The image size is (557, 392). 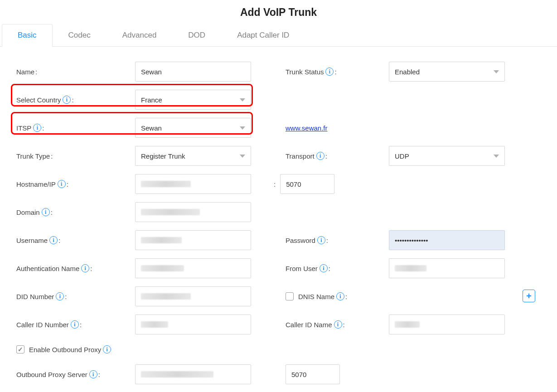 I want to click on did-number-label: DID Number, so click(x=35, y=296).